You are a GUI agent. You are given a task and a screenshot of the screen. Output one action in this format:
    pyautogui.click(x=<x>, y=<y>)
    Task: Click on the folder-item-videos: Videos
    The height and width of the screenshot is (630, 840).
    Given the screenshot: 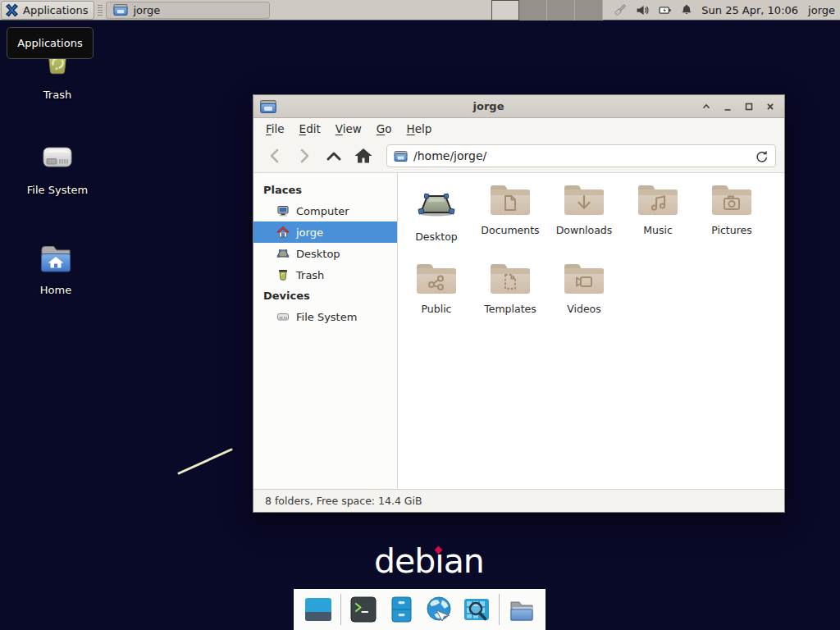 What is the action you would take?
    pyautogui.click(x=584, y=289)
    